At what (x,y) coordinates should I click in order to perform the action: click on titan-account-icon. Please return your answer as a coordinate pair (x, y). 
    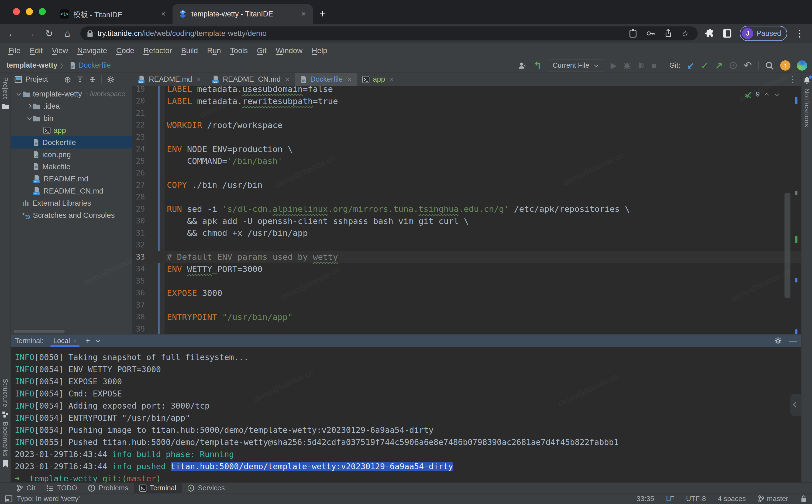
    Looking at the image, I should click on (802, 65).